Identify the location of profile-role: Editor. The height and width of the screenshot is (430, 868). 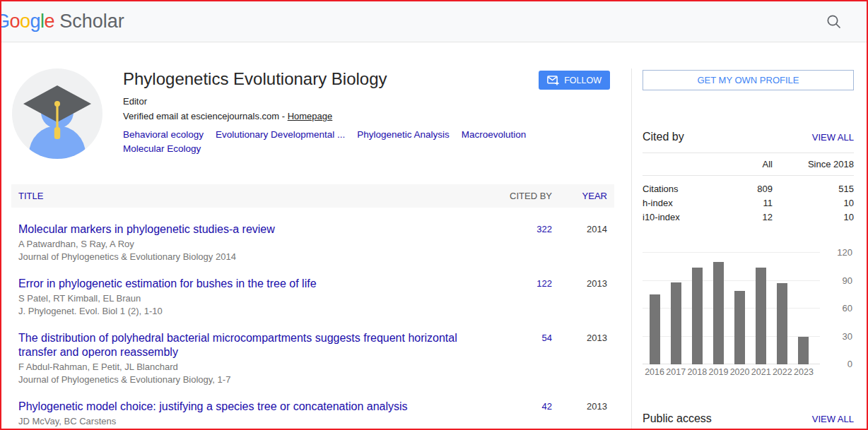
(369, 102).